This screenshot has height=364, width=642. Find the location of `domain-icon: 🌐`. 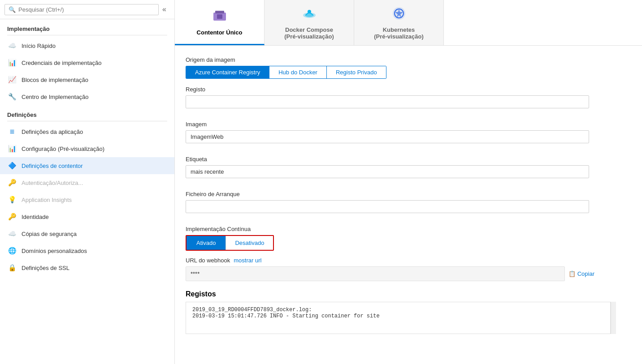

domain-icon: 🌐 is located at coordinates (12, 251).